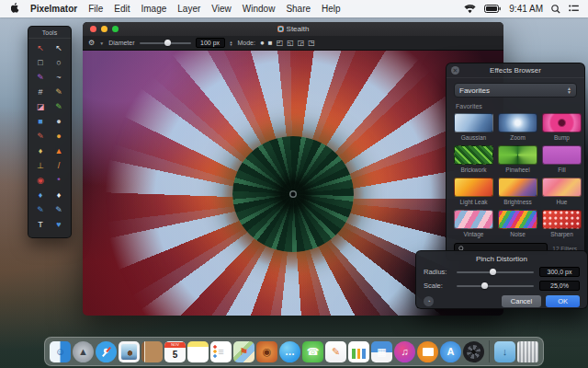 This screenshot has width=588, height=368. Describe the element at coordinates (280, 42) in the screenshot. I see `selection-mode-icon-2: ◰` at that location.